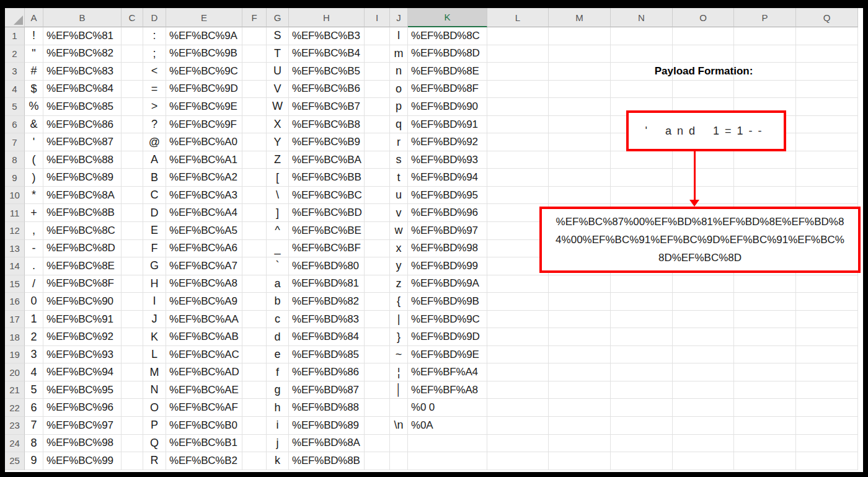 The image size is (868, 477). Describe the element at coordinates (377, 249) in the screenshot. I see `cell-I13` at that location.